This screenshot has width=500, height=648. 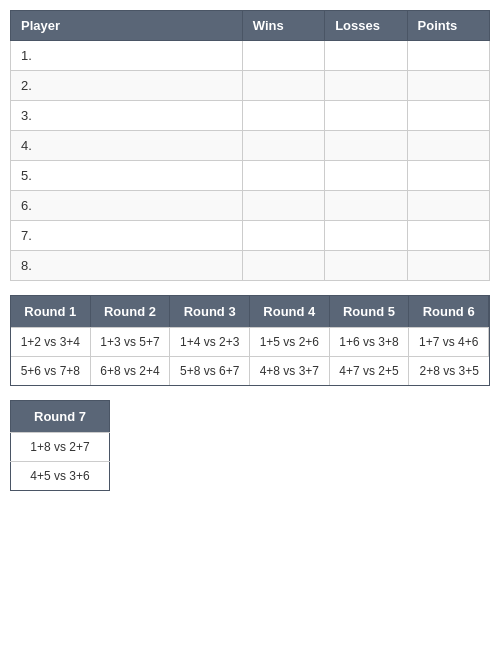 What do you see at coordinates (250, 266) in the screenshot?
I see `standings-row: 8.` at bounding box center [250, 266].